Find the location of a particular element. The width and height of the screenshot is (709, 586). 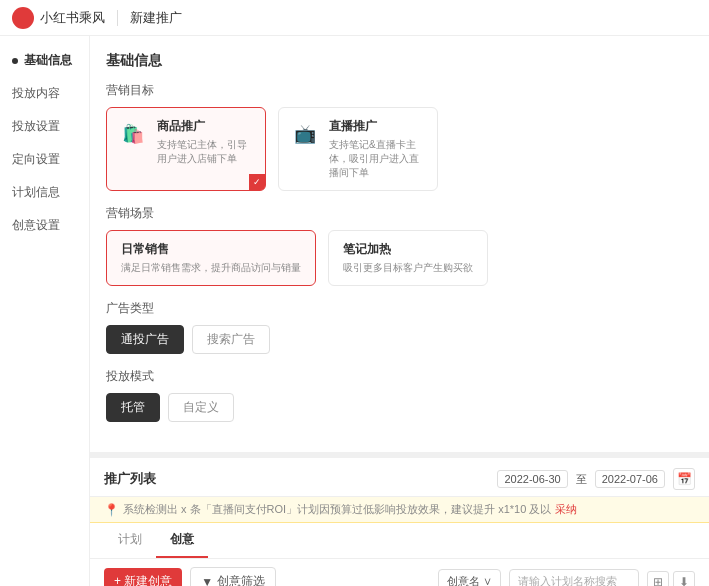

scene-cards: 日常销售 满足日常销售需求，提升商品访问与销量 笔记加热 吸引更多目标客户产生购… is located at coordinates (400, 258).